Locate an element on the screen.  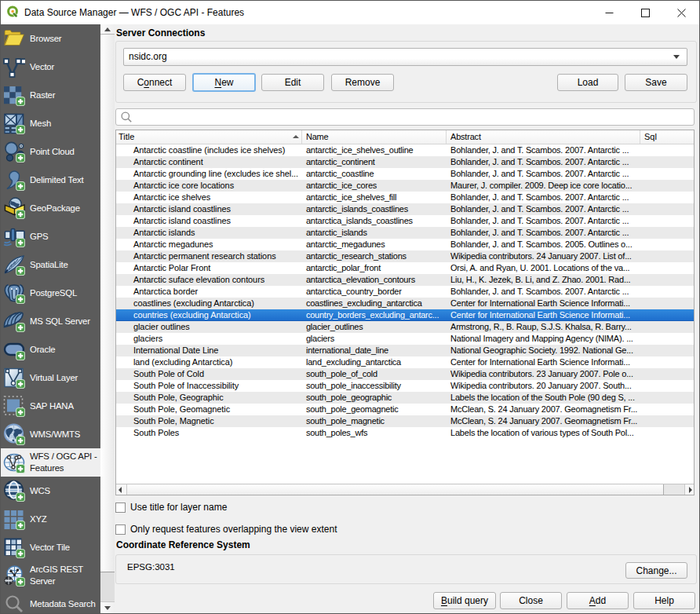
sidebar-item-wcs: WCS is located at coordinates (50, 491).